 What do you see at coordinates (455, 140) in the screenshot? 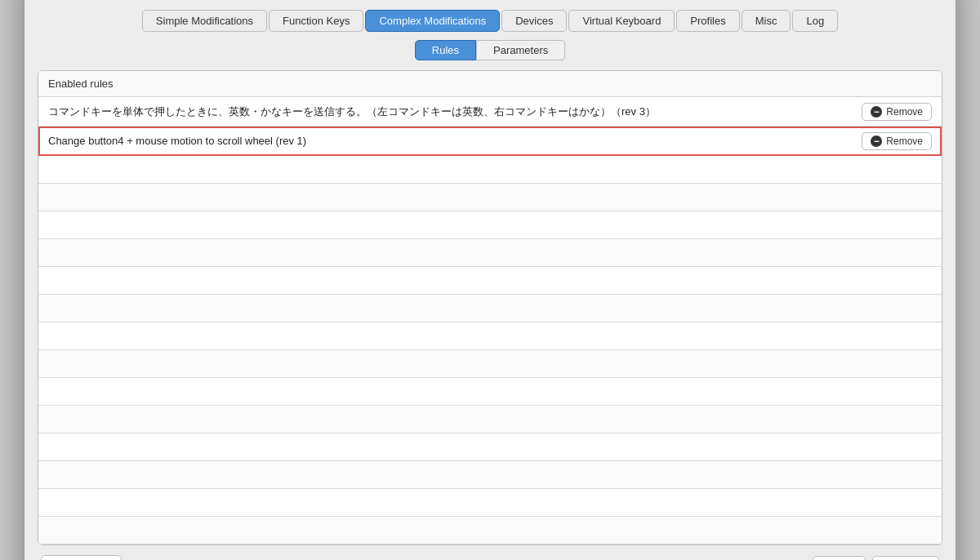
I see `rule-text: Change button4 + mouse motion to scroll …` at bounding box center [455, 140].